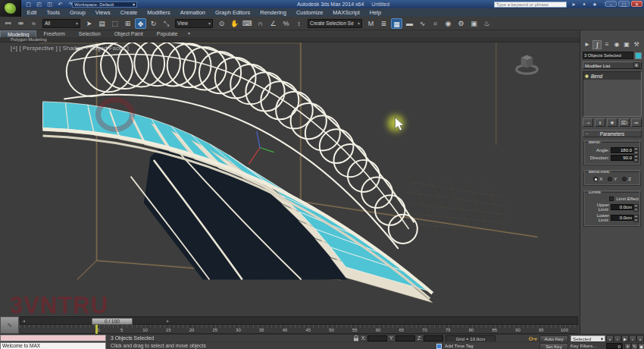 The image size is (644, 349). I want to click on save-file-icon: ◫, so click(50, 5).